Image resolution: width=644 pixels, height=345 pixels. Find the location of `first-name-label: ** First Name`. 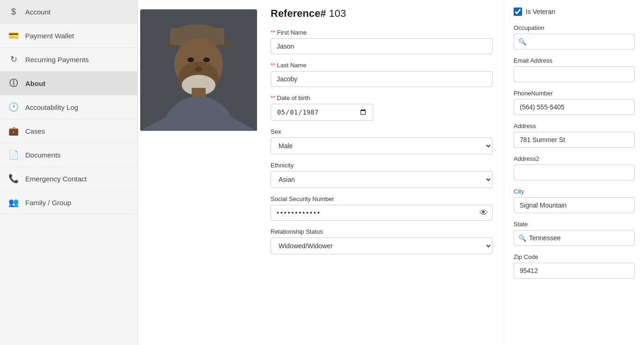

first-name-label: ** First Name is located at coordinates (381, 33).